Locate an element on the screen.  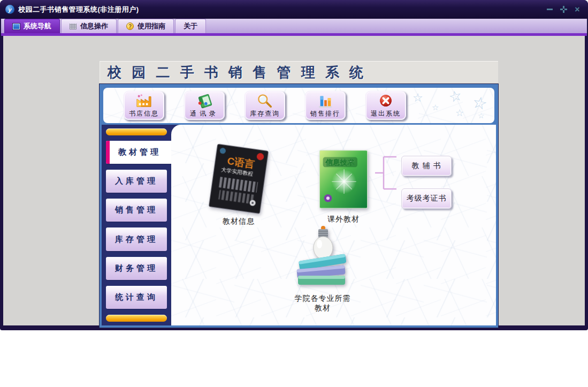
main-tab-bar: 系统导航 信息操作 ? 使用指南 关于 is located at coordinates (294, 26).